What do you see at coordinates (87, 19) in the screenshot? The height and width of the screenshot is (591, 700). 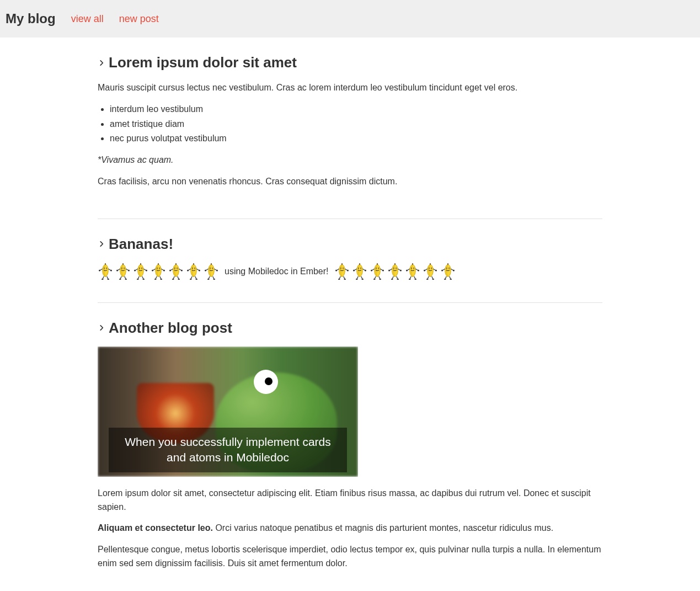 I see `nav-view-all: view all` at bounding box center [87, 19].